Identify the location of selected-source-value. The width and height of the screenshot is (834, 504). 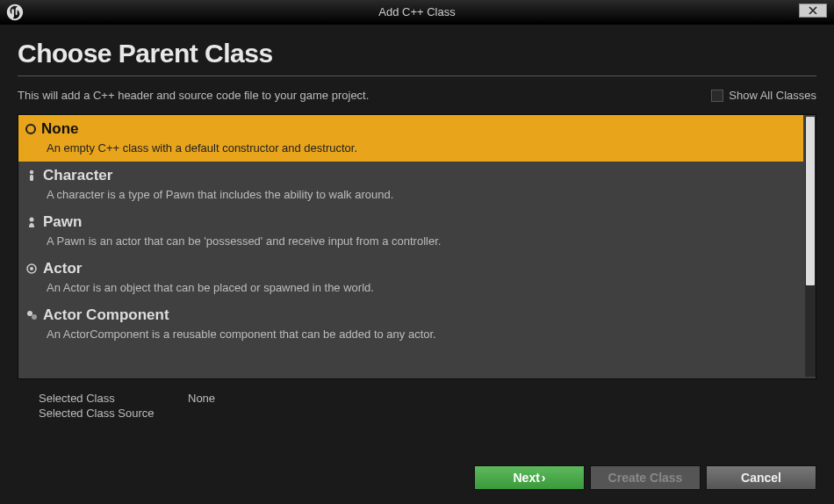
(502, 413).